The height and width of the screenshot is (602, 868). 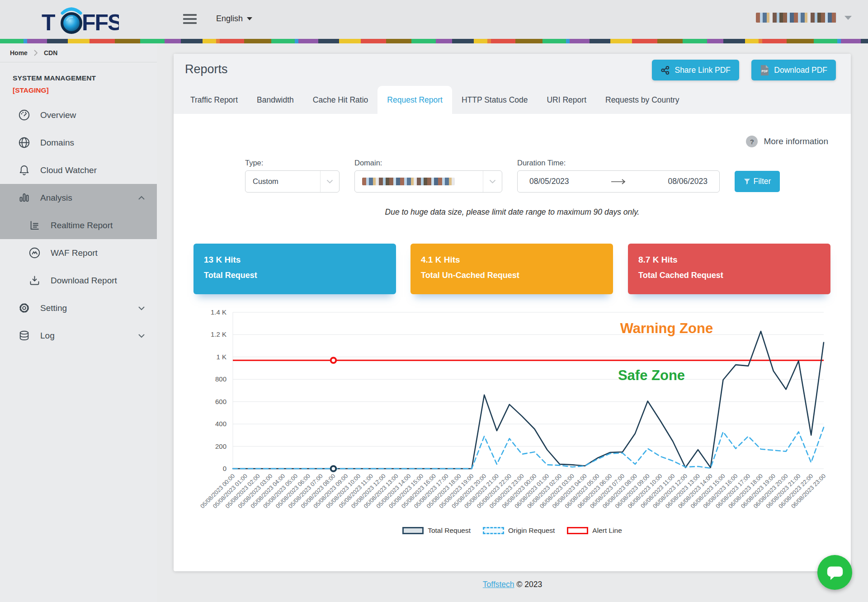 What do you see at coordinates (594, 531) in the screenshot?
I see `legend-item-alert-line: Alert Line` at bounding box center [594, 531].